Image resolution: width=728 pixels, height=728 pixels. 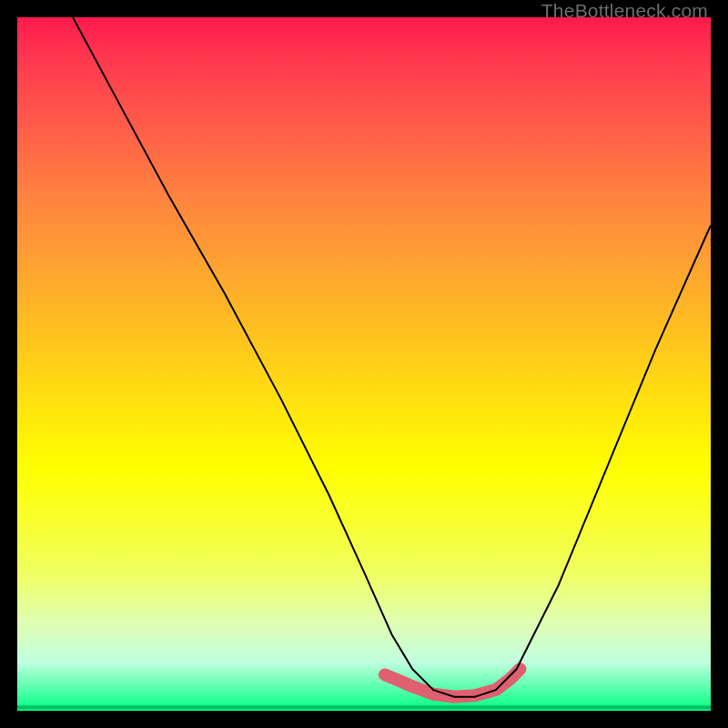 I want to click on watermark-text: TheBottleneck.com, so click(x=624, y=11).